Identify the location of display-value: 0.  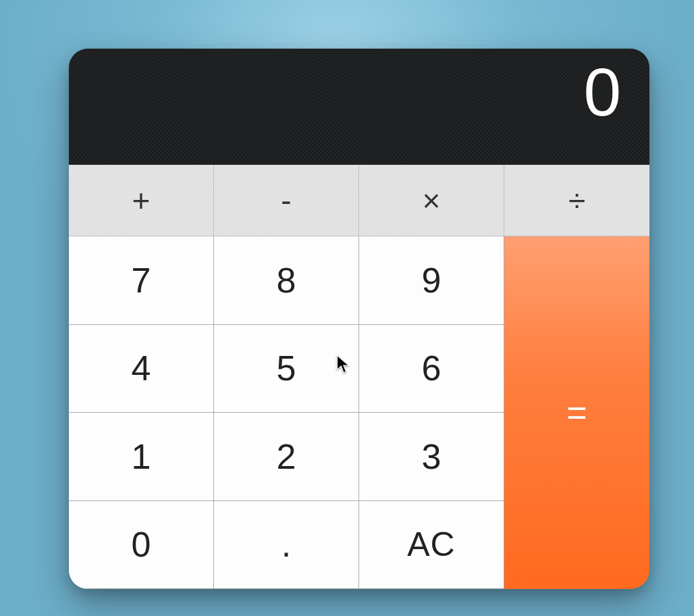
(602, 92).